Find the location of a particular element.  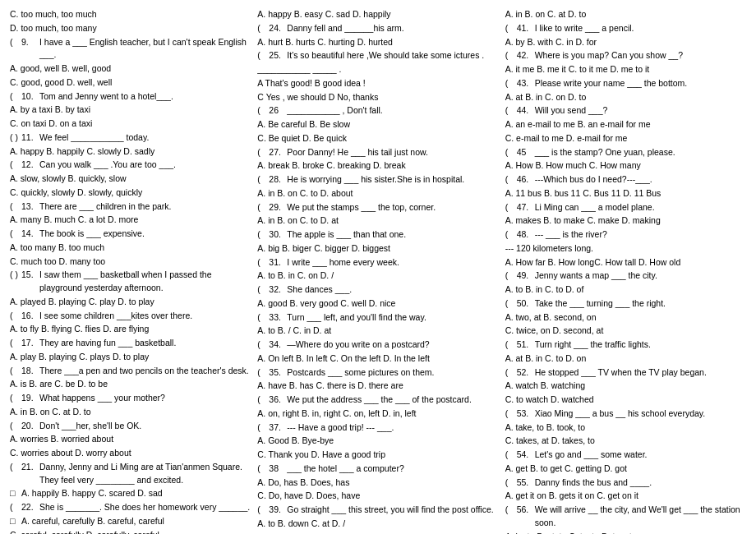

list-item: C Yes , we should D No, thanks is located at coordinates (378, 98).